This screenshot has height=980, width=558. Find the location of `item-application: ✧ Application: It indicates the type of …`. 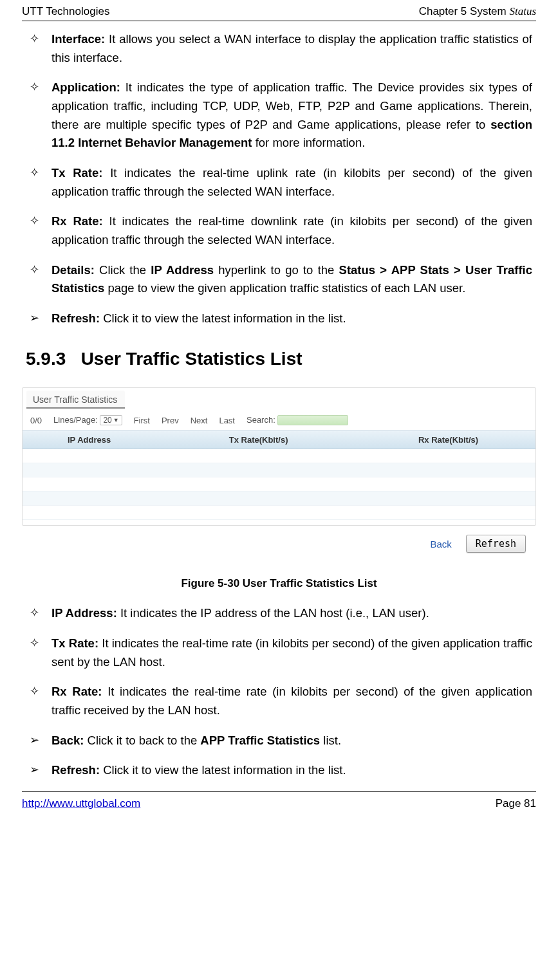

item-application: ✧ Application: It indicates the type of … is located at coordinates (279, 116).